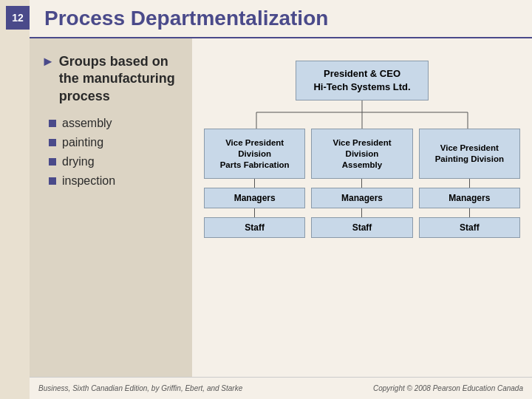 The width and height of the screenshot is (532, 399). Describe the element at coordinates (362, 115) in the screenshot. I see `connector-svg` at that location.